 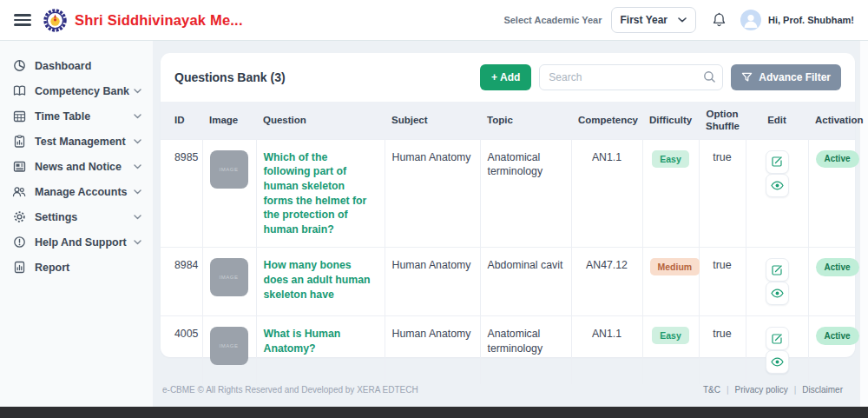 What do you see at coordinates (19, 90) in the screenshot?
I see `book-icon` at bounding box center [19, 90].